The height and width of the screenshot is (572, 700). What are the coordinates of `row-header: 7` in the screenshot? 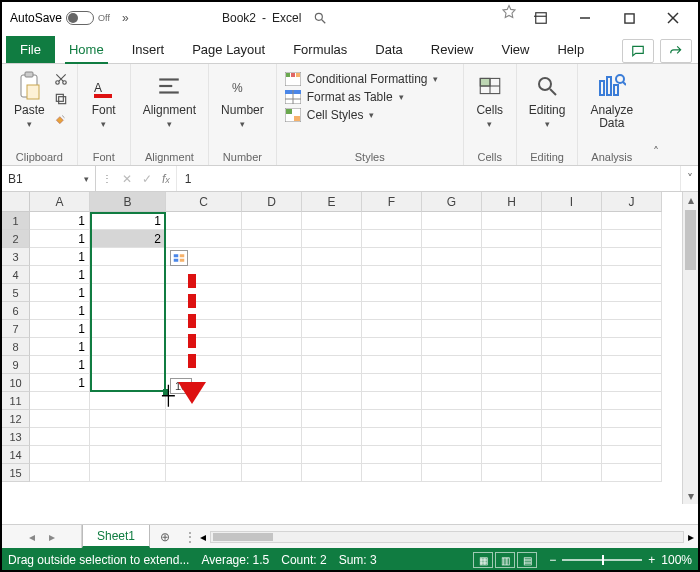 It's located at (16, 329).